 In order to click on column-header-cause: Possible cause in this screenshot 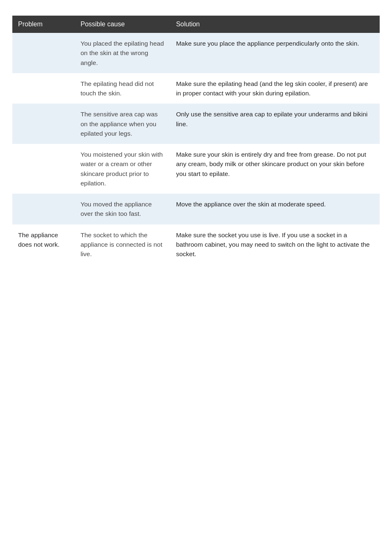, I will do `click(122, 24)`.